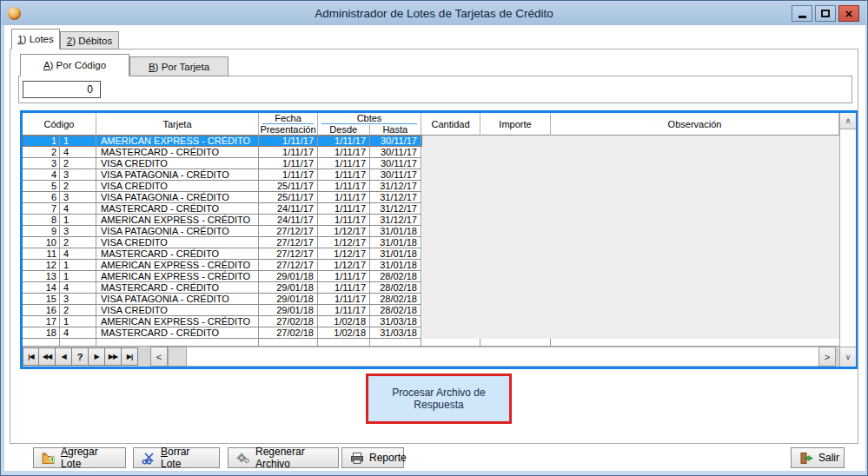  What do you see at coordinates (222, 288) in the screenshot?
I see `table-row: 144MASTERCARD - CRÉDITO29/01/181/11/1728…` at bounding box center [222, 288].